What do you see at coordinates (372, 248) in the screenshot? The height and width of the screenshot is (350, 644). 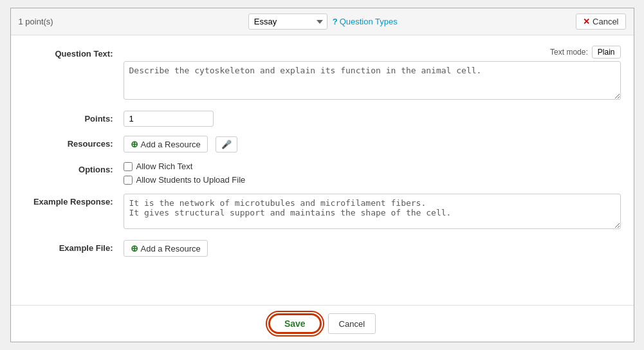 I see `example-file-content: ⊕ Add a Resource` at bounding box center [372, 248].